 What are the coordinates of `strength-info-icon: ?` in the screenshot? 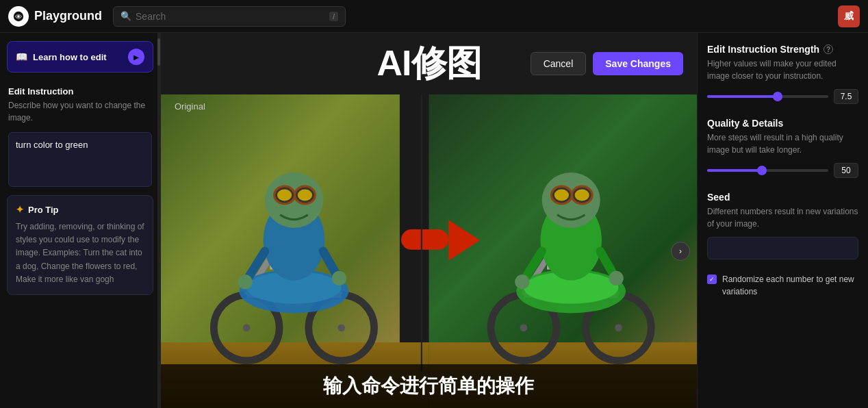 It's located at (828, 49).